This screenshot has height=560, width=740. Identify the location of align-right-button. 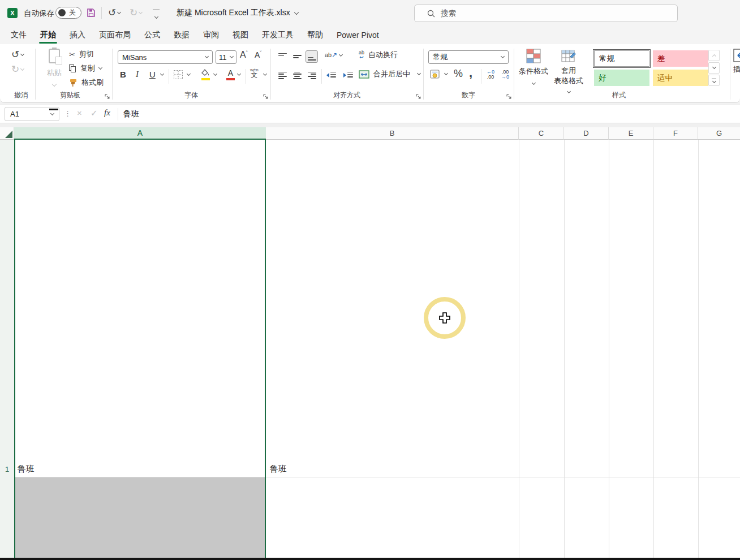
(312, 75).